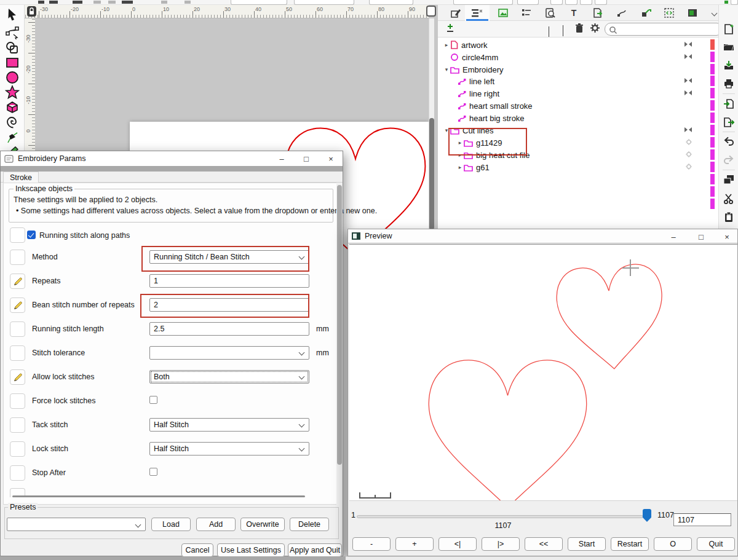 This screenshot has width=738, height=560. Describe the element at coordinates (154, 472) in the screenshot. I see `stop-after-checkbox` at that location.